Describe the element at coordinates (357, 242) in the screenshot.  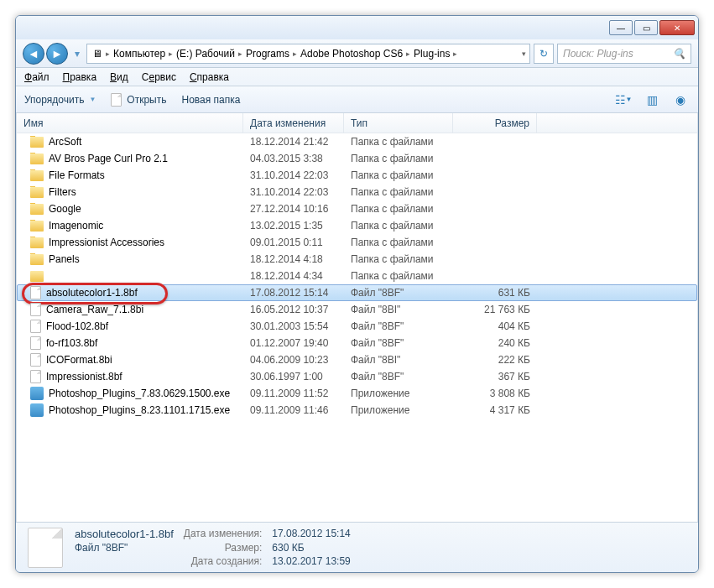
I see `file-row: Impressionist Accessories09.01.2015 0:11…` at that location.